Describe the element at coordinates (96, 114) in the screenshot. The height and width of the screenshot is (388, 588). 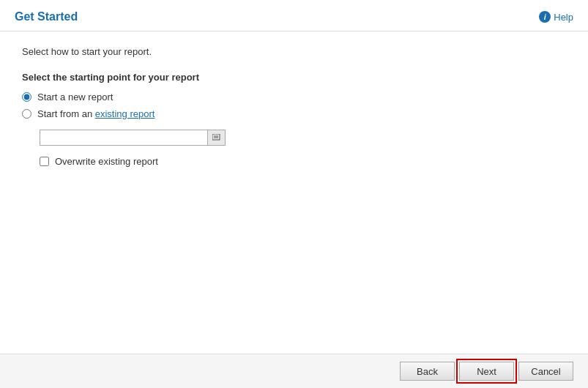
I see `radio-existing-report-label: Start from an existing report` at that location.